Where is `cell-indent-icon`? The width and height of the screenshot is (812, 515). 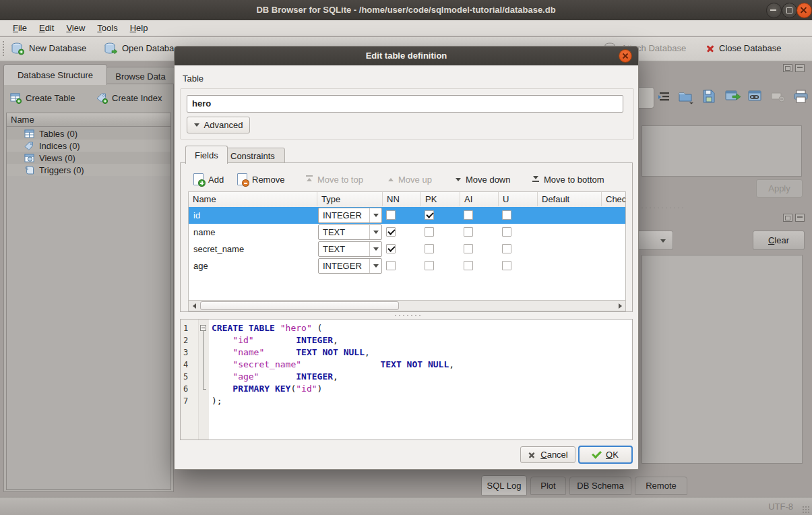
cell-indent-icon is located at coordinates (664, 97).